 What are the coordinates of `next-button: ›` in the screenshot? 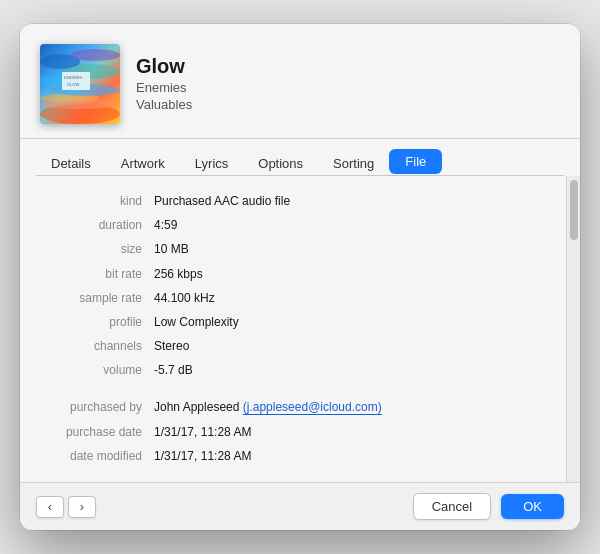 It's located at (82, 507).